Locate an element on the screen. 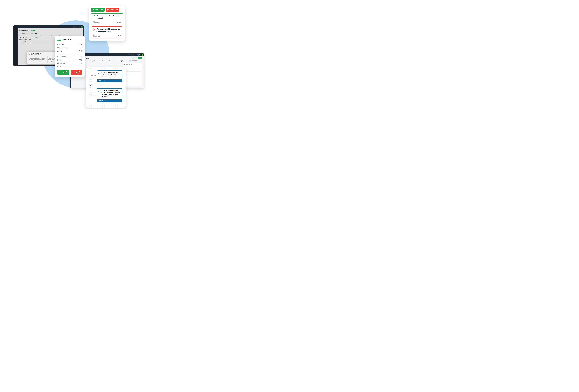  flag-icon is located at coordinates (59, 72).